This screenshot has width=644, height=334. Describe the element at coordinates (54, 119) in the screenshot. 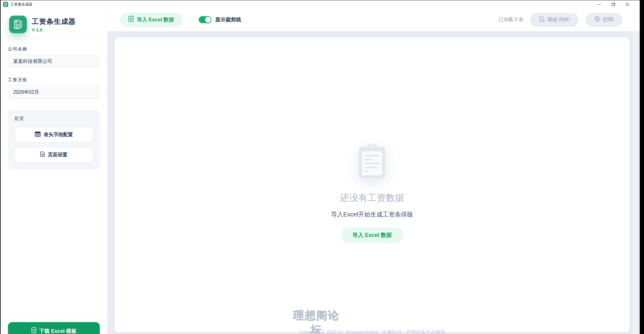

I see `config-label: 配置` at that location.